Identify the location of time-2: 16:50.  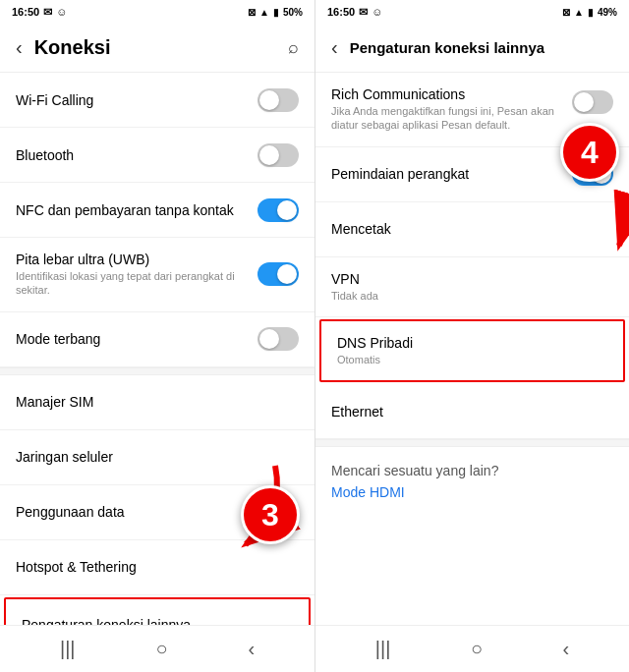
(341, 12).